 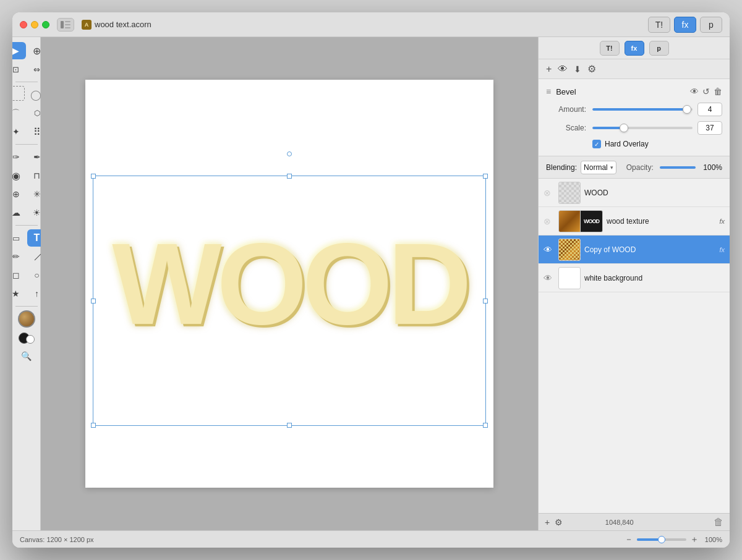 I want to click on lasso-tool: ⌒, so click(x=19, y=113).